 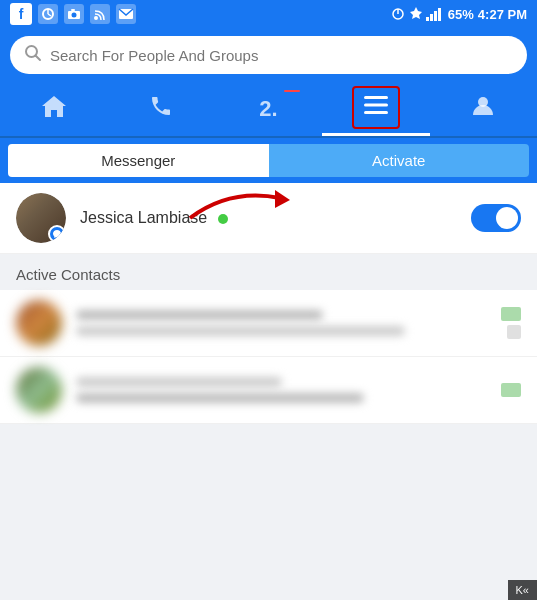 I want to click on camera-icon, so click(x=74, y=14).